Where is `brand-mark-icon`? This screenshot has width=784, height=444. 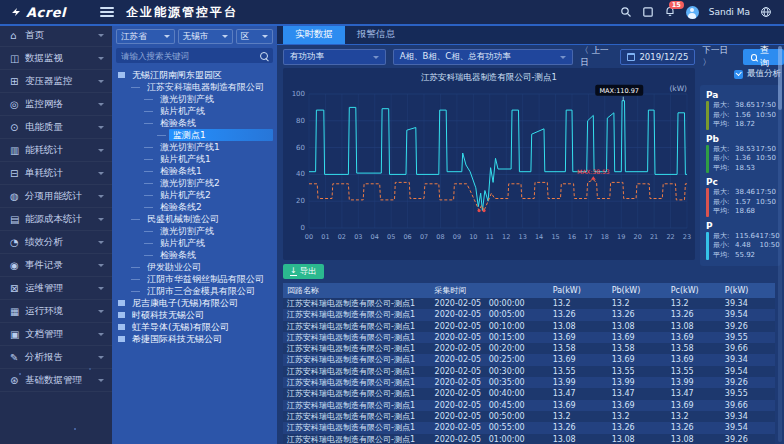 brand-mark-icon is located at coordinates (16, 12).